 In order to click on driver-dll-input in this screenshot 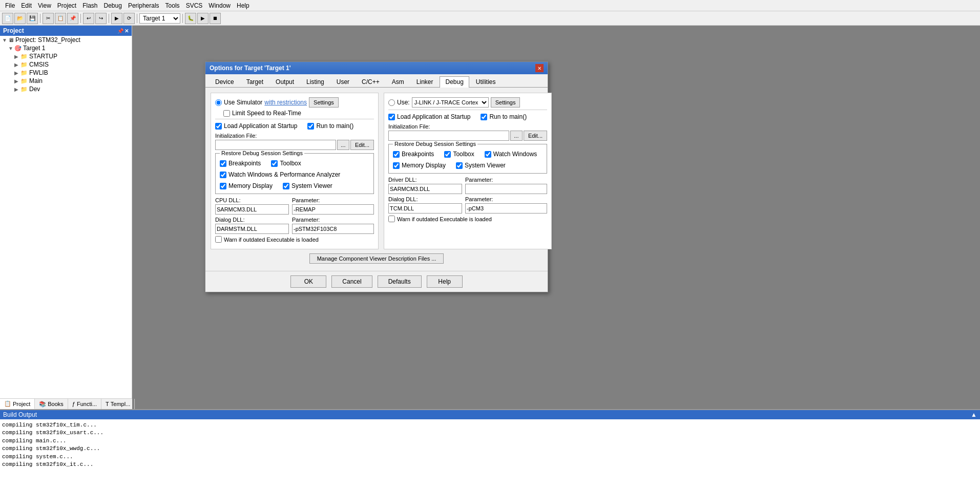, I will do `click(425, 189)`.